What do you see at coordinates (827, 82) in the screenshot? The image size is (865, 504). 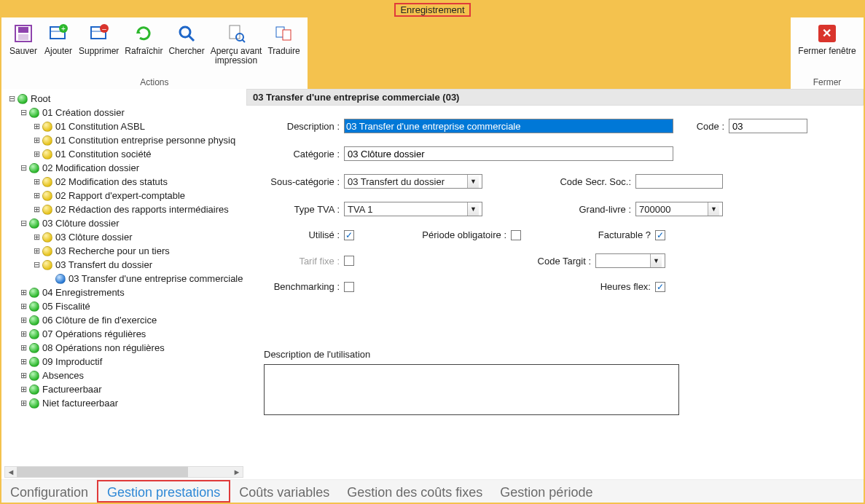 I see `close-group-label: Fermer` at bounding box center [827, 82].